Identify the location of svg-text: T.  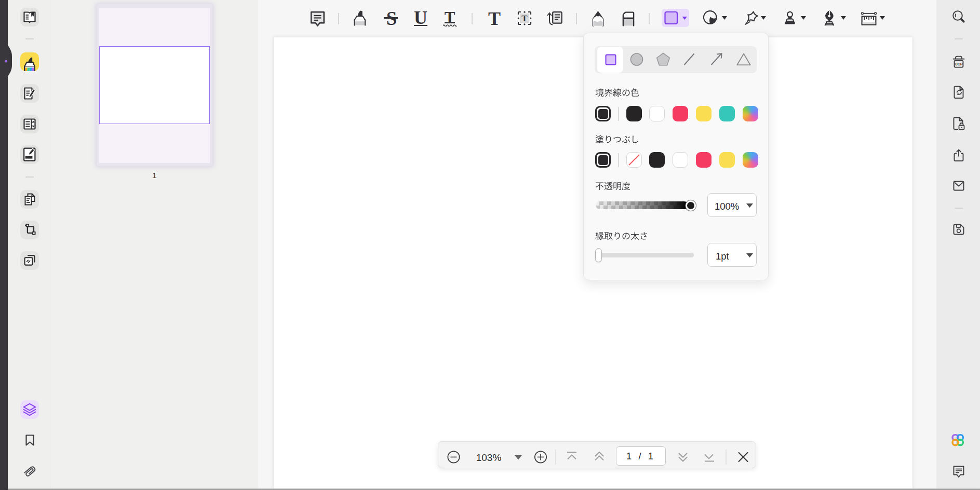
(525, 19).